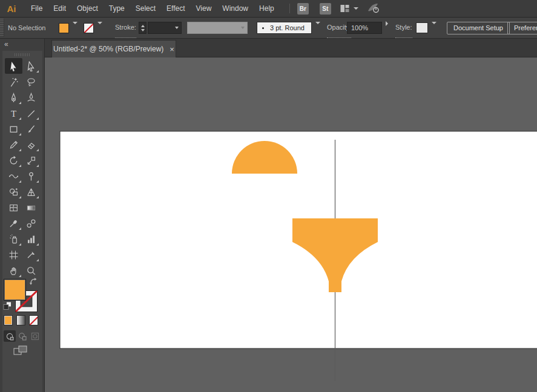 The image size is (537, 392). Describe the element at coordinates (36, 8) in the screenshot. I see `menu-file: File` at that location.